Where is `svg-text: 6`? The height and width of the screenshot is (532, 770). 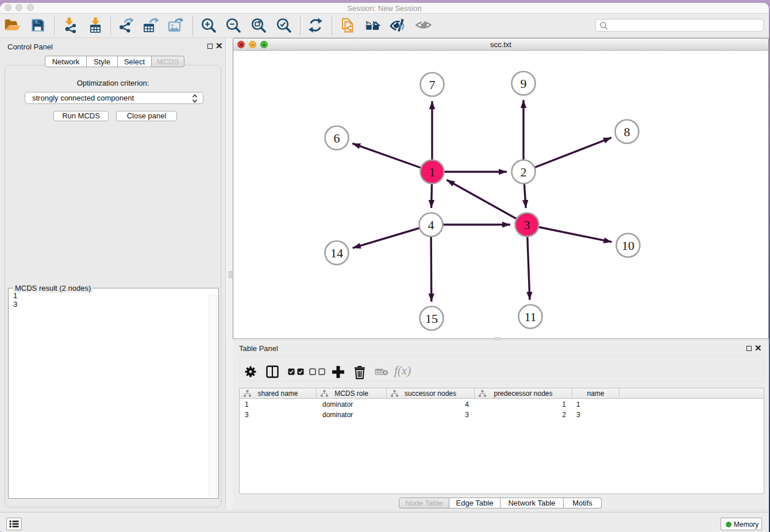
svg-text: 6 is located at coordinates (337, 138).